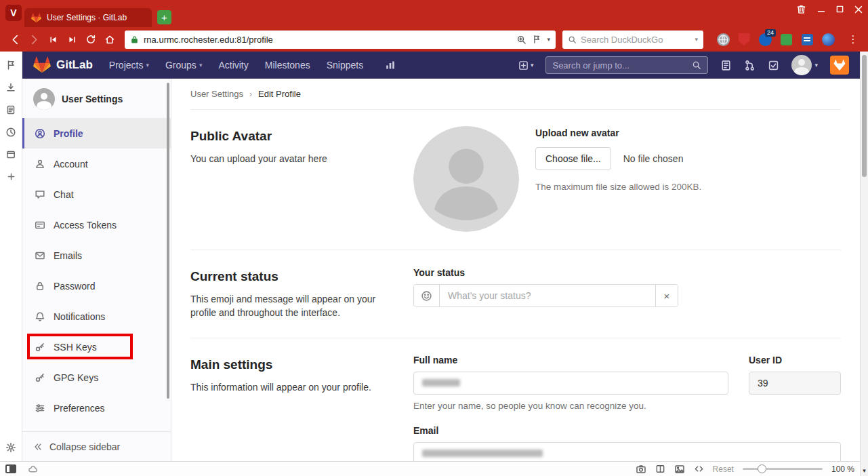 Image resolution: width=868 pixels, height=476 pixels. I want to click on collapse-chevrons-icon, so click(38, 447).